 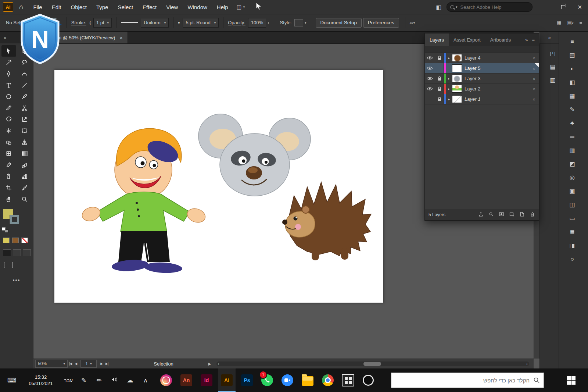 What do you see at coordinates (9, 51) in the screenshot?
I see `selection-tool` at bounding box center [9, 51].